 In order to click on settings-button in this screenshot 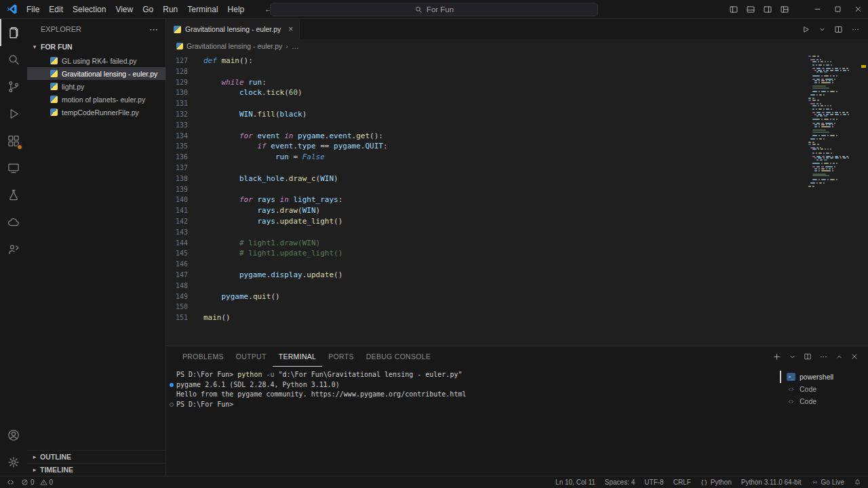, I will do `click(14, 462)`.